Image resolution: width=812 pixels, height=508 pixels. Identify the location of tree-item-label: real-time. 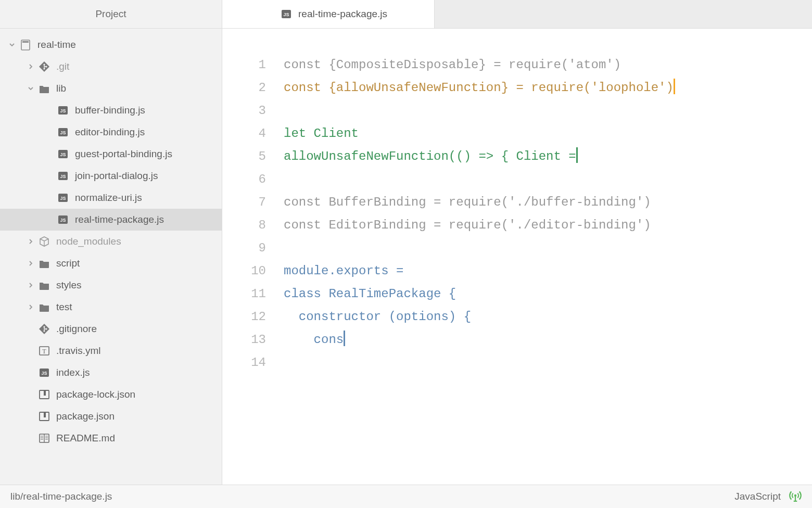
(57, 45).